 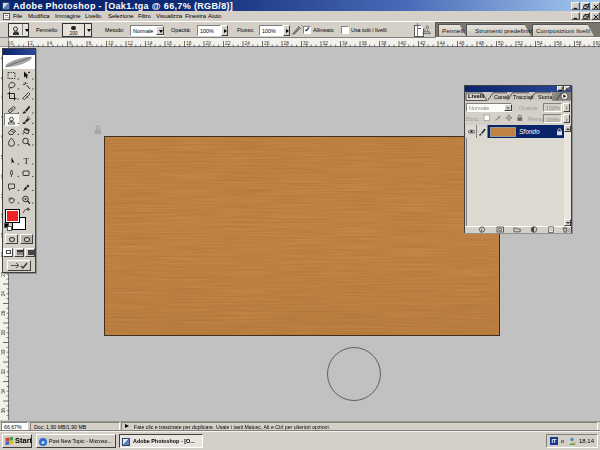 What do you see at coordinates (209, 44) in the screenshot?
I see `svg-text: 20` at bounding box center [209, 44].